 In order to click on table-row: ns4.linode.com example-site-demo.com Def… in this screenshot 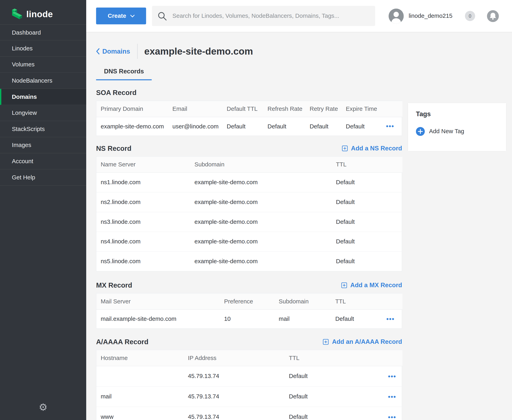, I will do `click(249, 242)`.